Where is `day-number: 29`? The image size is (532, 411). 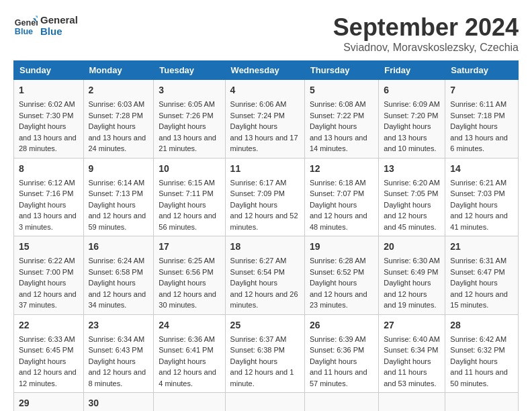
day-number: 29 is located at coordinates (48, 403).